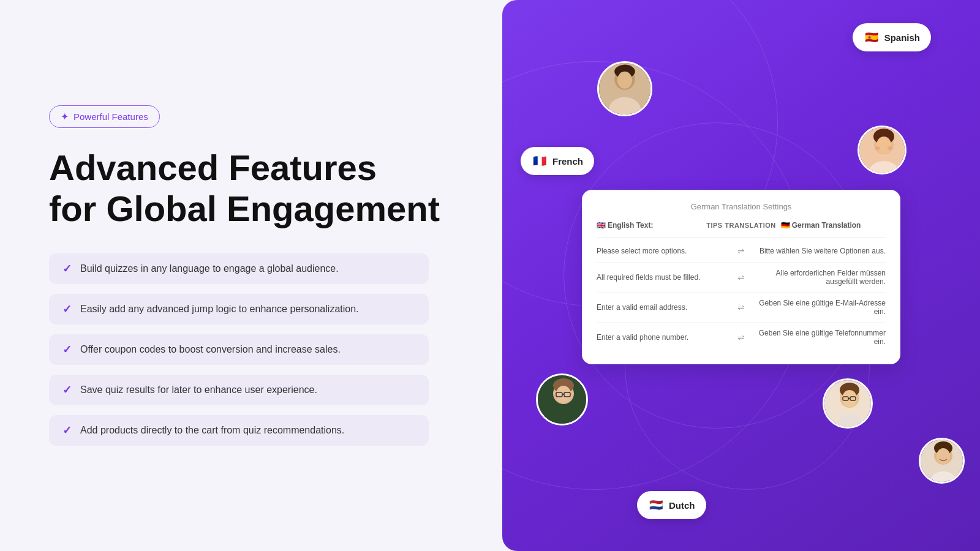 The height and width of the screenshot is (551, 980). I want to click on dutch-badge: 🇳🇱 Dutch, so click(671, 505).